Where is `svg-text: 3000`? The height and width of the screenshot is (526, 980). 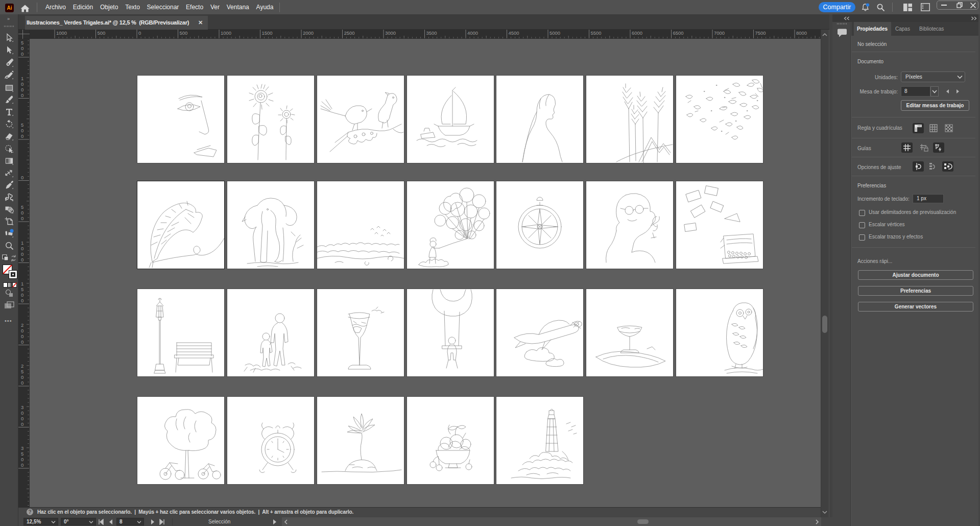
svg-text: 3000 is located at coordinates (390, 33).